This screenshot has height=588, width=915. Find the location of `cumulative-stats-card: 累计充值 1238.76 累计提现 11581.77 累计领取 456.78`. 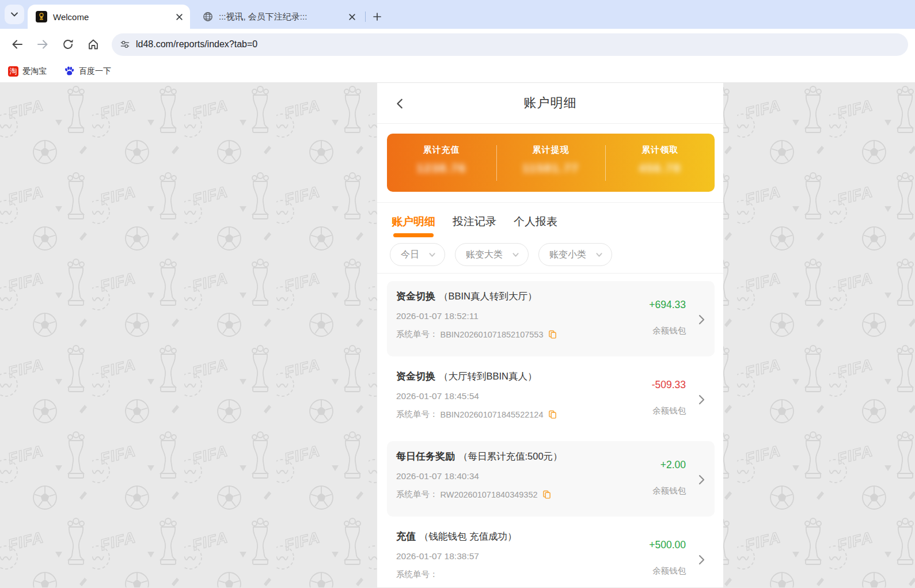

cumulative-stats-card: 累计充值 1238.76 累计提现 11581.77 累计领取 456.78 is located at coordinates (550, 162).